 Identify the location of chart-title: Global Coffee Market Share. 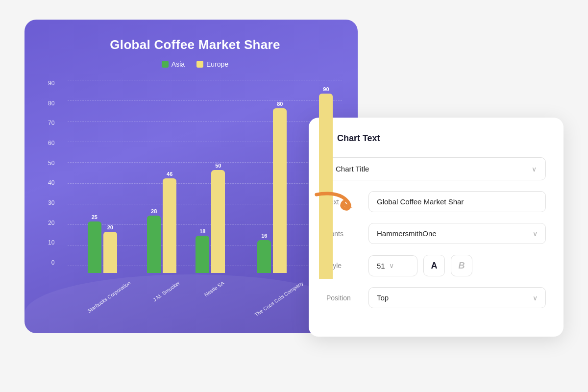
(195, 45).